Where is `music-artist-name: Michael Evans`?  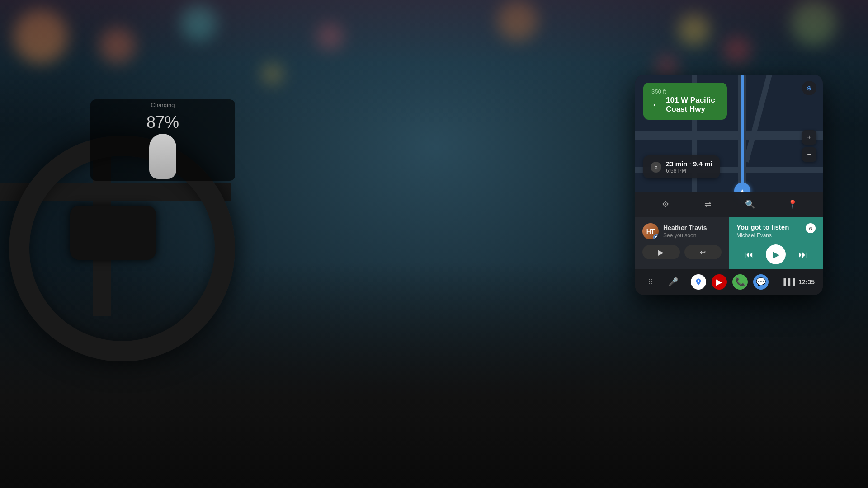
music-artist-name: Michael Evans is located at coordinates (763, 235).